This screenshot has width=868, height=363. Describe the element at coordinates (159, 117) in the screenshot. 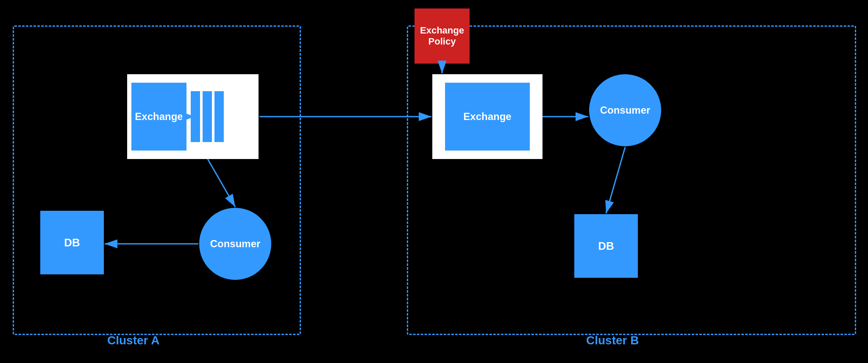

I see `exchange-box-a: Exchange` at that location.